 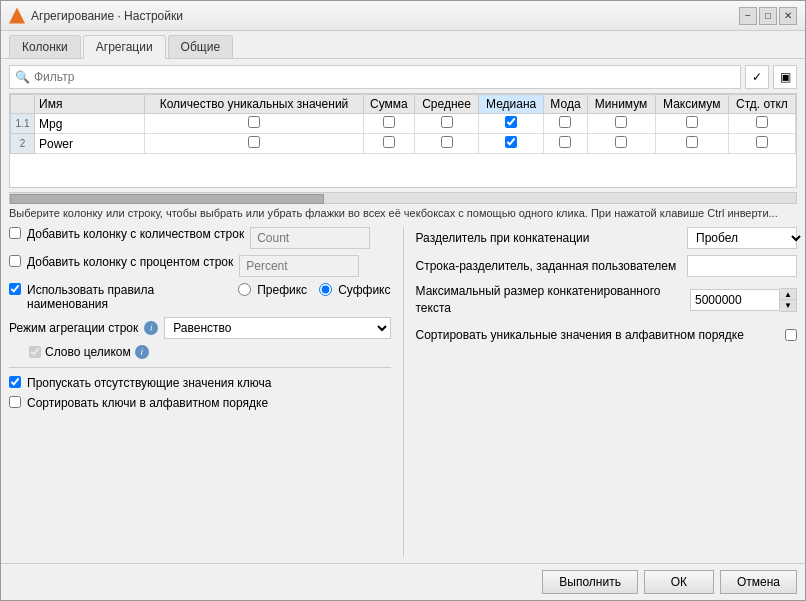 I want to click on col-header-sum: Сумма, so click(x=389, y=104).